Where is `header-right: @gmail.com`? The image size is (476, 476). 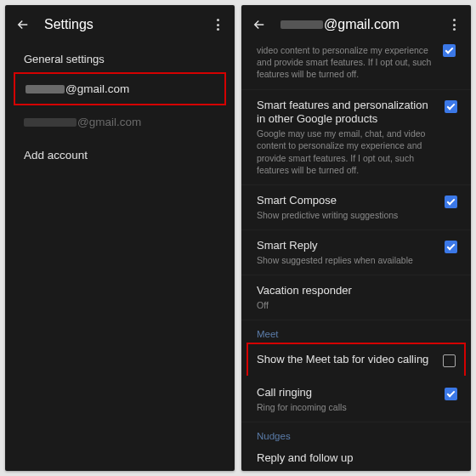
header-right: @gmail.com is located at coordinates (356, 25).